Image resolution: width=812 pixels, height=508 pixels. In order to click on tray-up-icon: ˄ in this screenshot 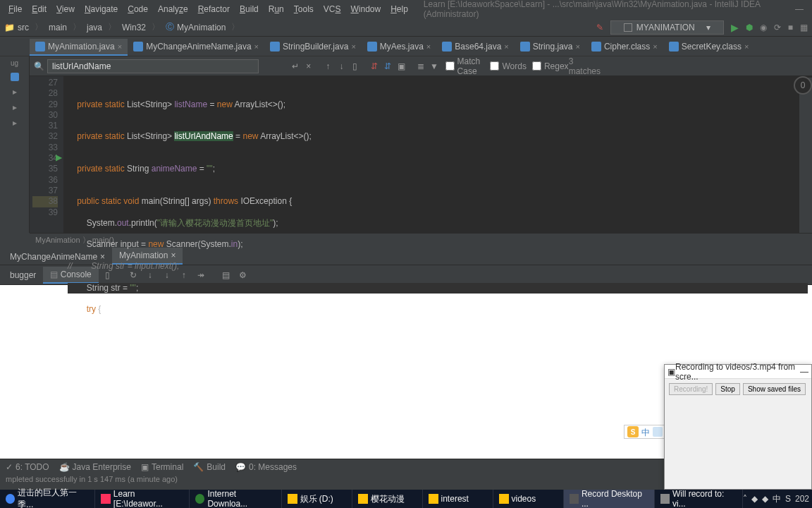, I will do `click(745, 499)`.